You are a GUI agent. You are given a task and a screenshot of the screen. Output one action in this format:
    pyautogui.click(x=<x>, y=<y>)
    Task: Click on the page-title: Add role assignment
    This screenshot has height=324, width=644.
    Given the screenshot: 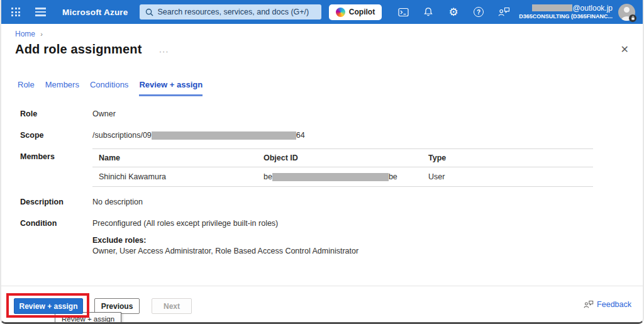 What is the action you would take?
    pyautogui.click(x=79, y=49)
    